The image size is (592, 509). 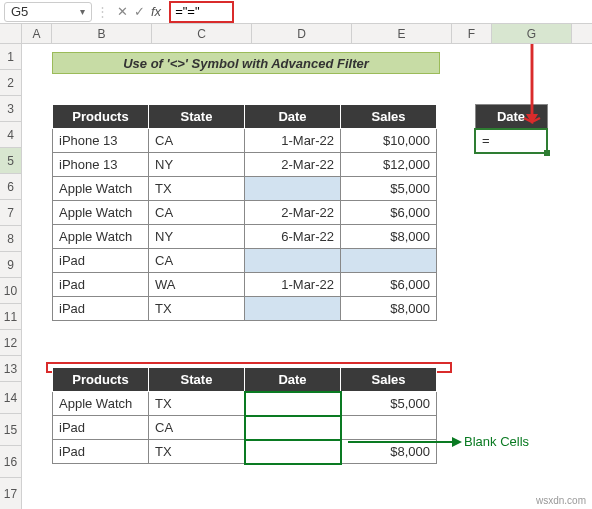 I want to click on row-header: 4, so click(x=10, y=135).